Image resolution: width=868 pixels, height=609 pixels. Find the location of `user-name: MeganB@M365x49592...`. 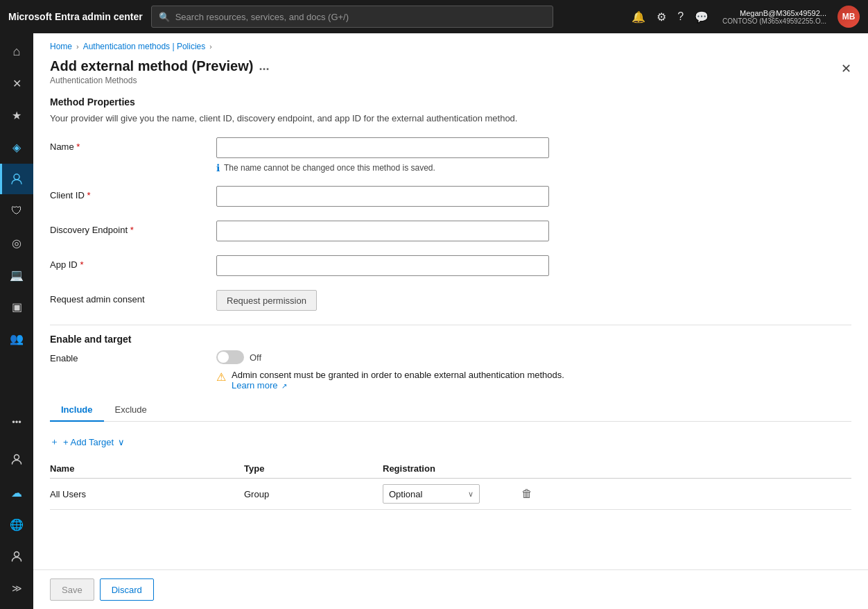

user-name: MeganB@M365x49592... is located at coordinates (783, 13).